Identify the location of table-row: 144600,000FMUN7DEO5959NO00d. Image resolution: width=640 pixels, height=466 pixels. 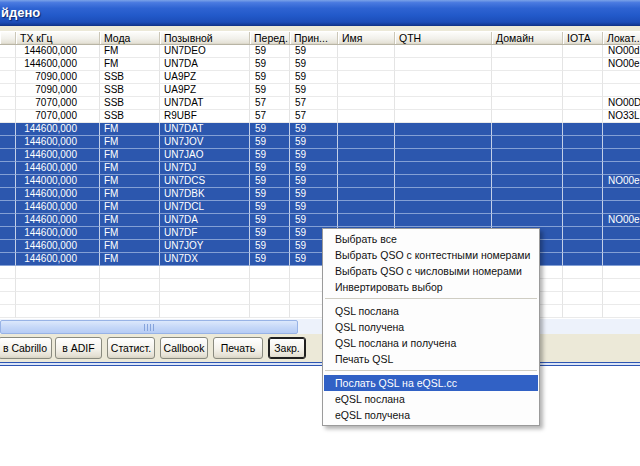
(320, 52).